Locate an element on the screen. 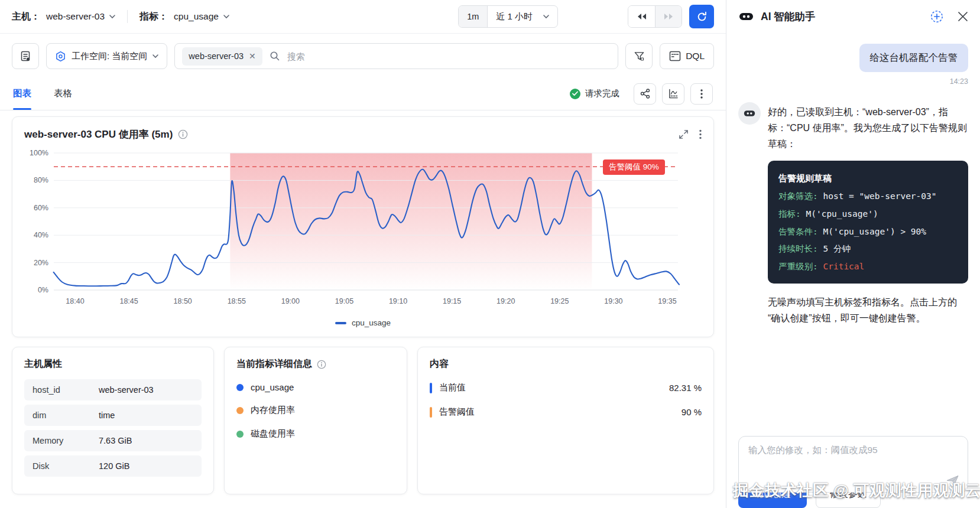  assistant-message-row: 好的，已读取到主机：“web-server-03”，指标：“CPU 使用率”。我… is located at coordinates (854, 128).